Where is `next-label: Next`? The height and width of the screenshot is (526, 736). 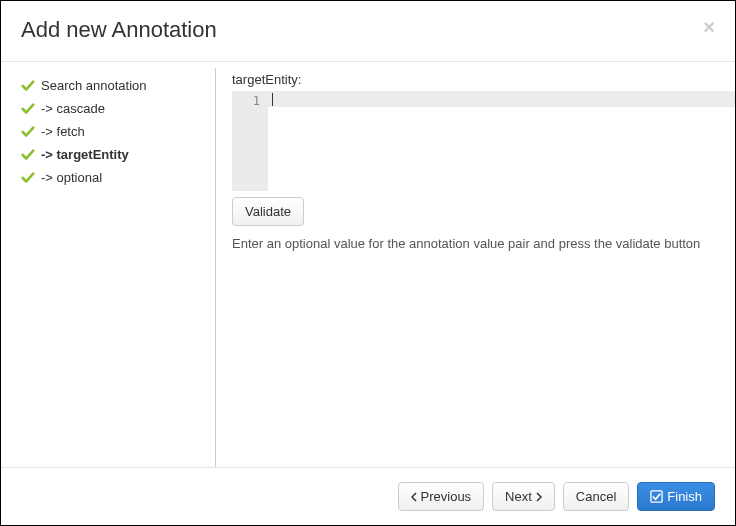
next-label: Next is located at coordinates (518, 496).